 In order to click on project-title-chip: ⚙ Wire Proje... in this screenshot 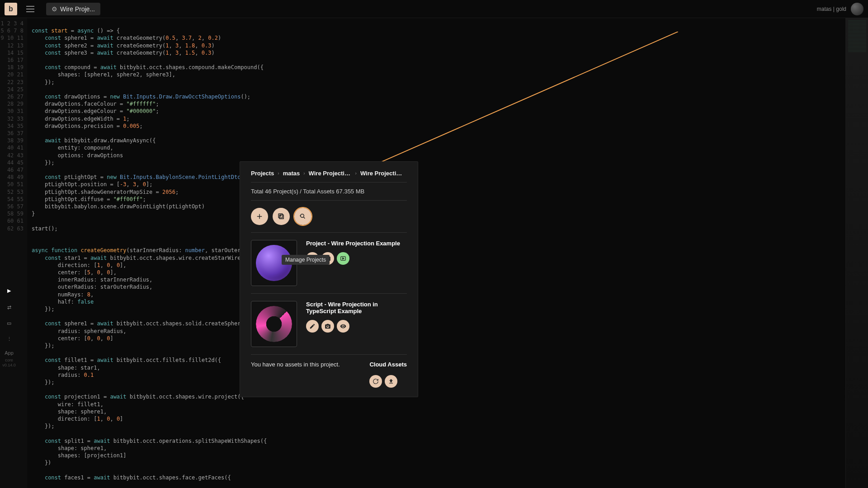, I will do `click(73, 9)`.